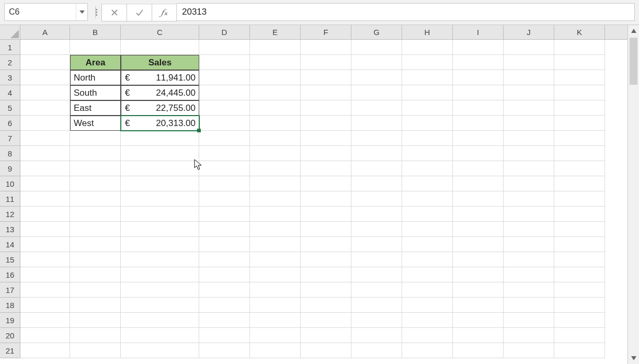 This screenshot has height=364, width=639. What do you see at coordinates (579, 123) in the screenshot?
I see `cell-K6` at bounding box center [579, 123].